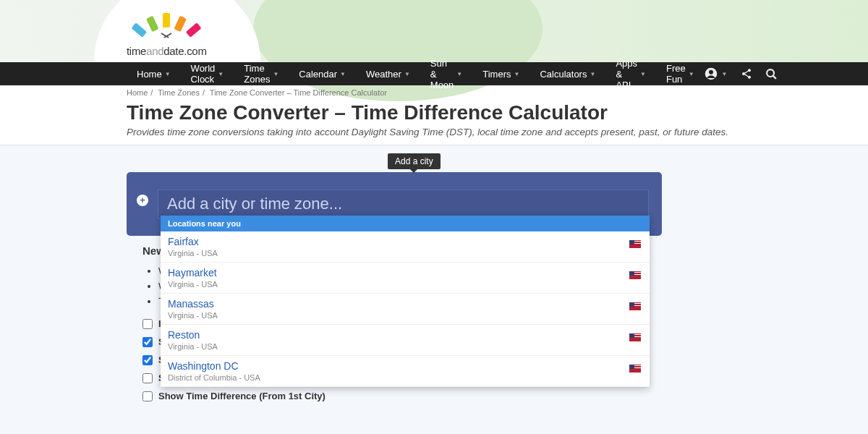 The width and height of the screenshot is (868, 434). I want to click on logo-text: timeanddate.com, so click(166, 51).